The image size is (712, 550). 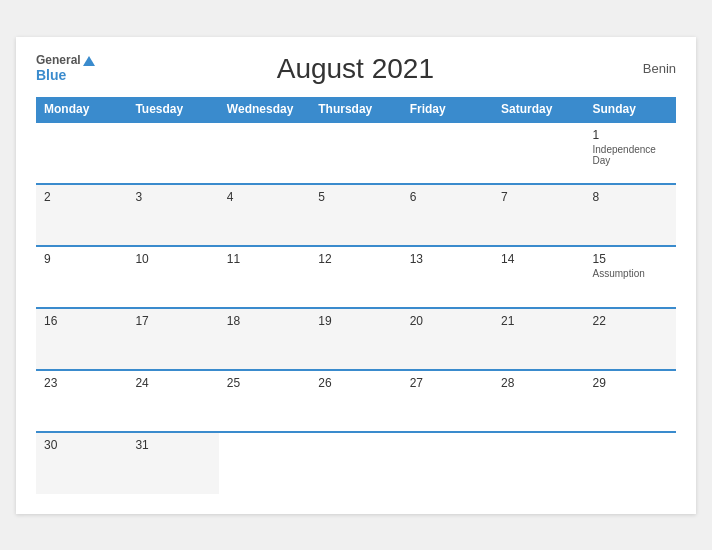 I want to click on calendar-cell: 2, so click(x=82, y=215).